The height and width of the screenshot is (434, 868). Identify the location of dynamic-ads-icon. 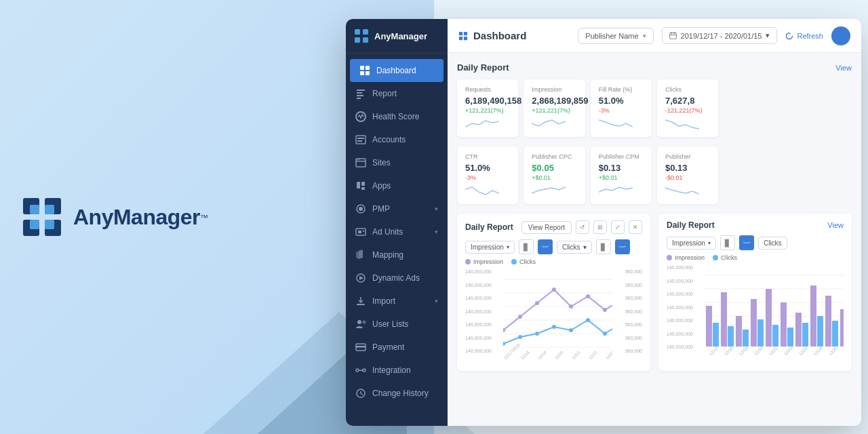
(361, 278).